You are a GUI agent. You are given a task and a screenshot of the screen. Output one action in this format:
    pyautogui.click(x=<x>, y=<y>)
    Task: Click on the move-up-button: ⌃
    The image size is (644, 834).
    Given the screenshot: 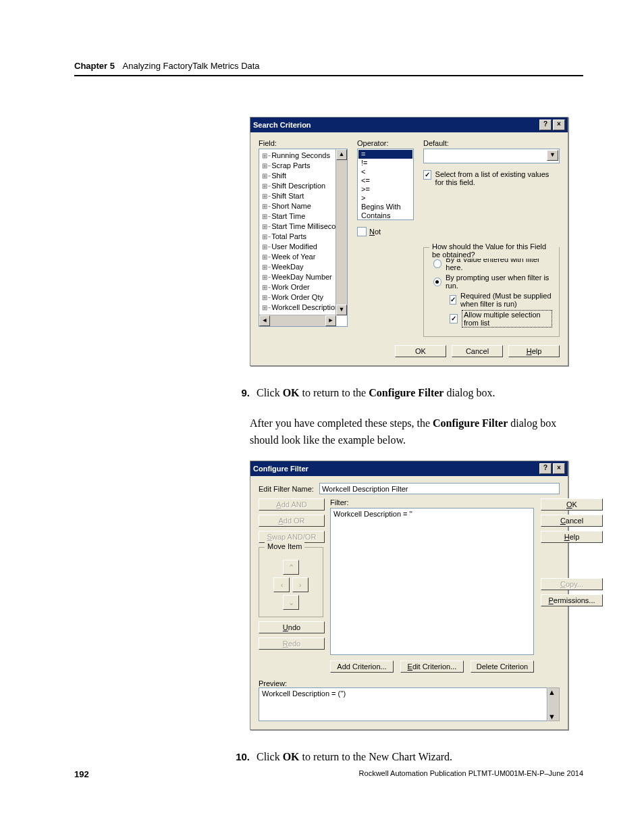 What is the action you would take?
    pyautogui.click(x=291, y=567)
    